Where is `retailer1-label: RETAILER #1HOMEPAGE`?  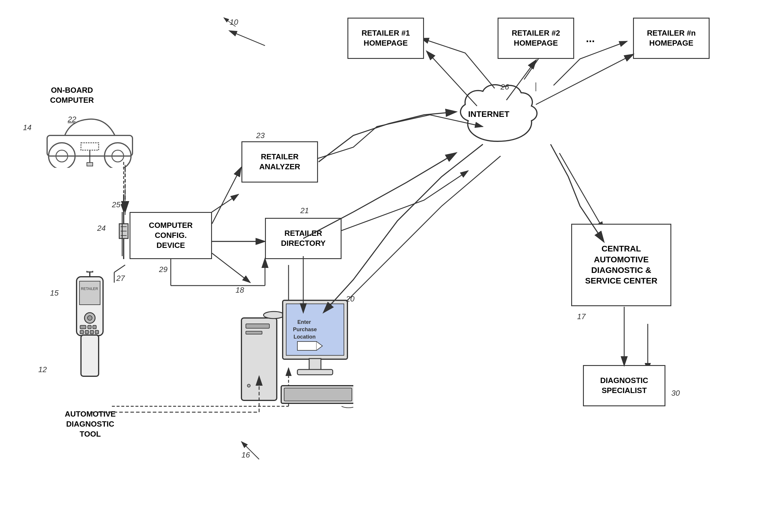
retailer1-label: RETAILER #1HOMEPAGE is located at coordinates (386, 38).